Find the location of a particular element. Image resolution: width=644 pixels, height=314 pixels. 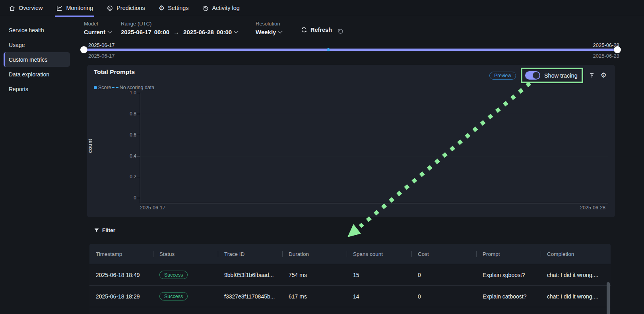

cell-duration: 617 ms is located at coordinates (314, 296).